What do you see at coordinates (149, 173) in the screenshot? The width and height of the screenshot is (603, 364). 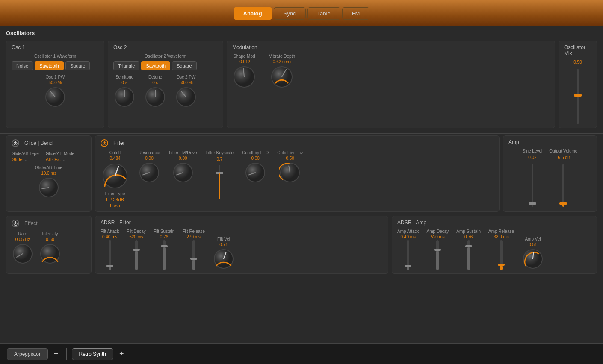 I see `filter-resonance-knob` at bounding box center [149, 173].